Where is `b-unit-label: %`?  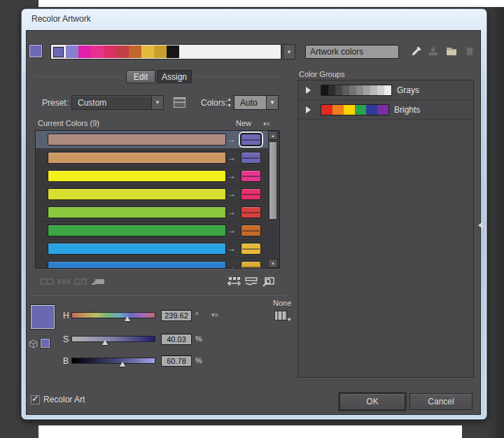 b-unit-label: % is located at coordinates (199, 360).